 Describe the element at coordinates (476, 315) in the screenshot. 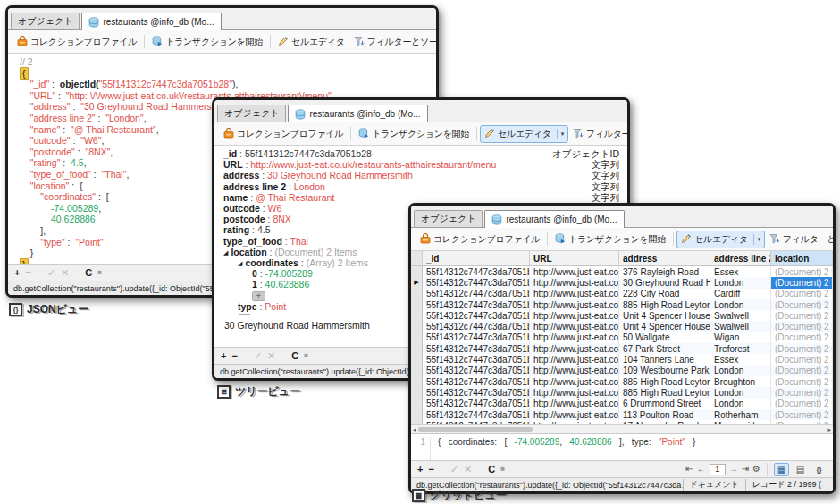

I see `grid-cell: 55f14312c7447c3da7051b2f` at that location.